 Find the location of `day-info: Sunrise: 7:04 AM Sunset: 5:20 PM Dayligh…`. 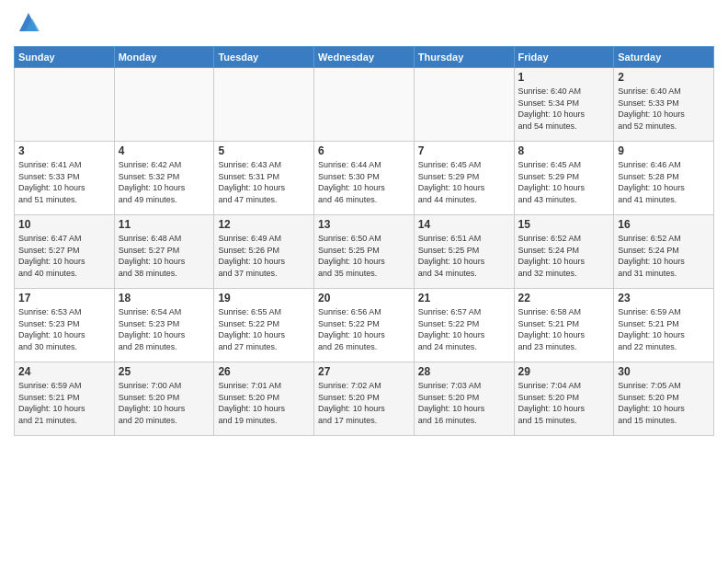

day-info: Sunrise: 7:04 AM Sunset: 5:20 PM Dayligh… is located at coordinates (564, 403).